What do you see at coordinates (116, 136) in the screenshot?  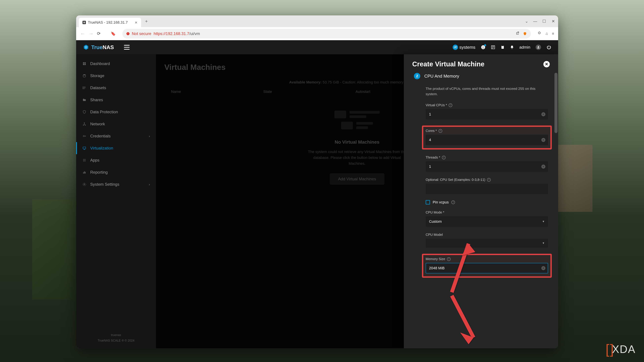 I see `sidebar-item-credentials: Credentials ›` at bounding box center [116, 136].